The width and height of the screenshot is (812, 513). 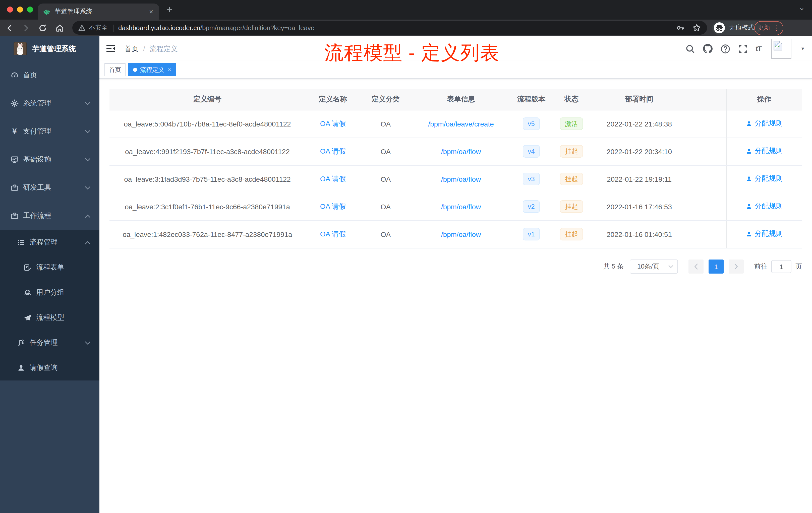 I want to click on goto-label: 前往, so click(x=761, y=266).